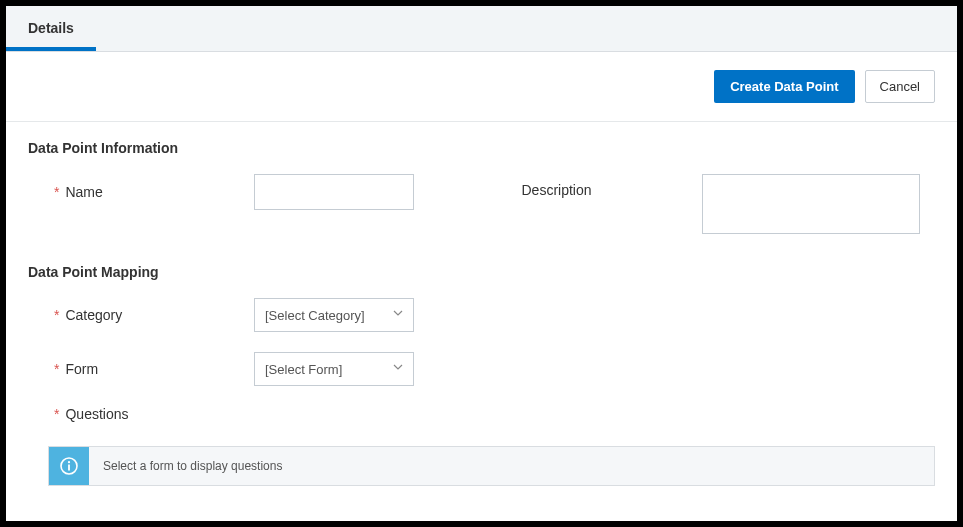  I want to click on create-data-point-button: Create Data Point, so click(784, 86).